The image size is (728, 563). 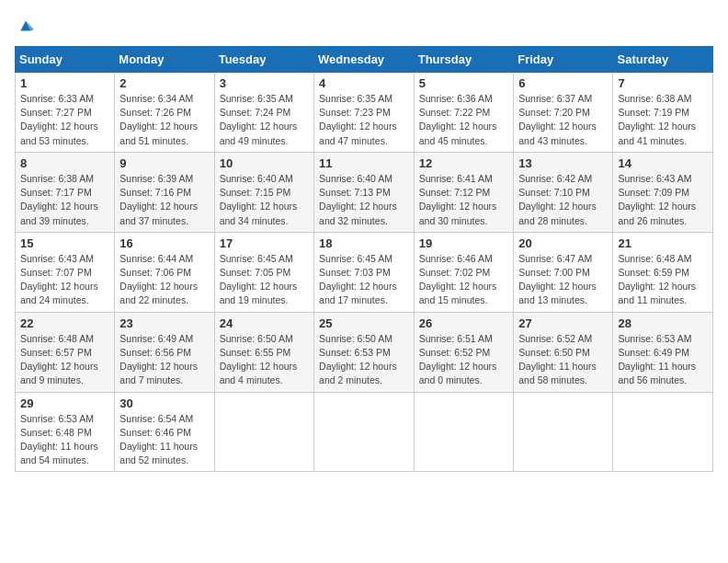 I want to click on day-number: 19, so click(x=463, y=243).